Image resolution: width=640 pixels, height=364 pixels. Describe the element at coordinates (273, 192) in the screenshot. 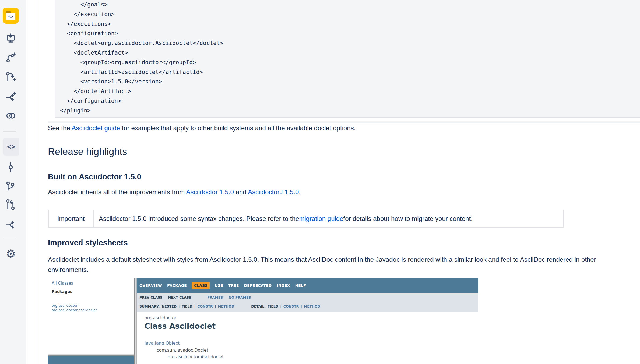

I see `asciidoctorj-150-link: AsciidoctorJ 1.5.0` at that location.